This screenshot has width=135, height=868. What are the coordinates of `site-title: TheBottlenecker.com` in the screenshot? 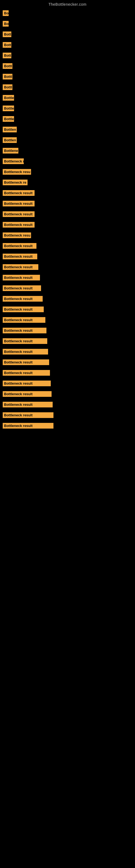 It's located at (68, 4).